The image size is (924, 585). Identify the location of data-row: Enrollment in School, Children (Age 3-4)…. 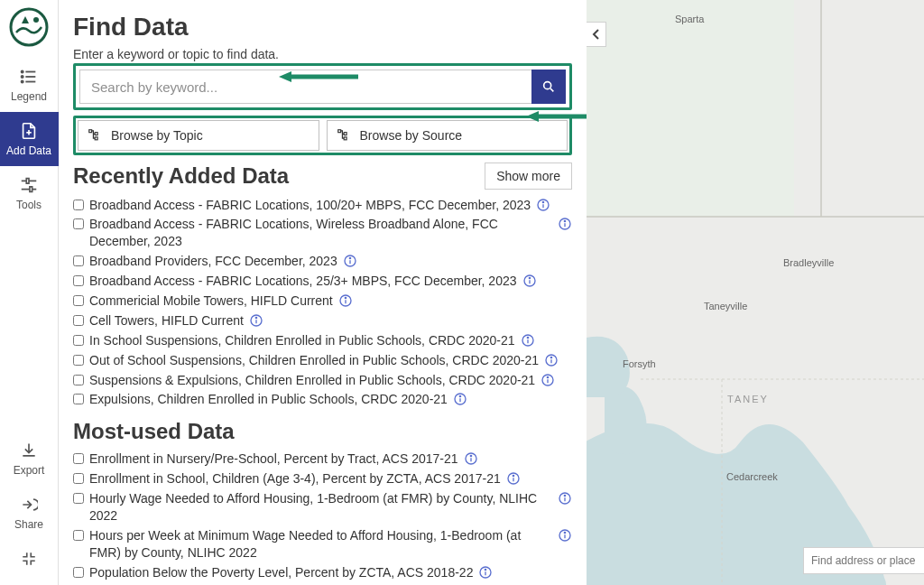
(323, 479).